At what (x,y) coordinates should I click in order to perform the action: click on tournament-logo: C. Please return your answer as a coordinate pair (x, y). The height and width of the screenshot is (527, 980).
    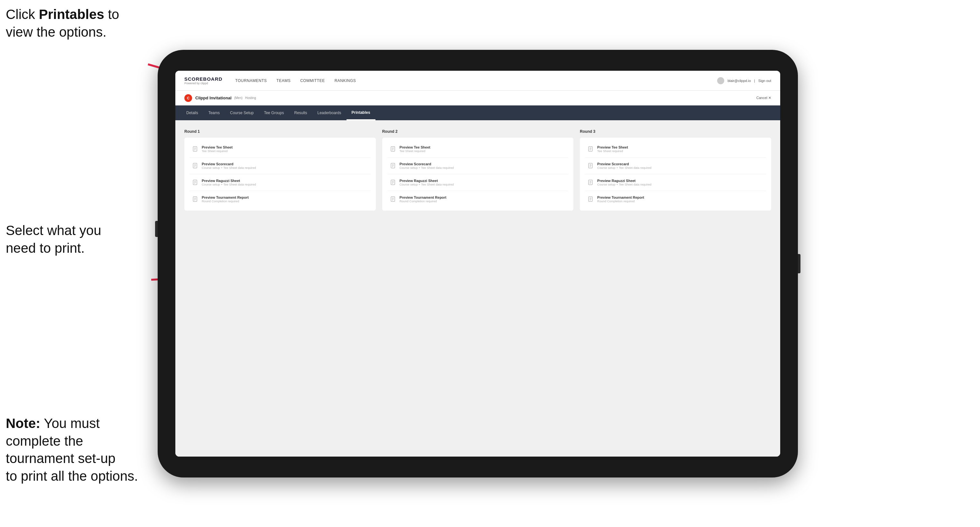
    Looking at the image, I should click on (188, 98).